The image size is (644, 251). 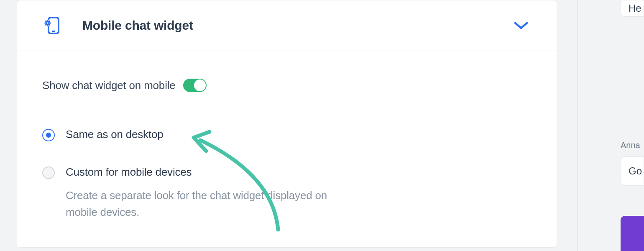 What do you see at coordinates (632, 8) in the screenshot?
I see `preview-top-card: He` at bounding box center [632, 8].